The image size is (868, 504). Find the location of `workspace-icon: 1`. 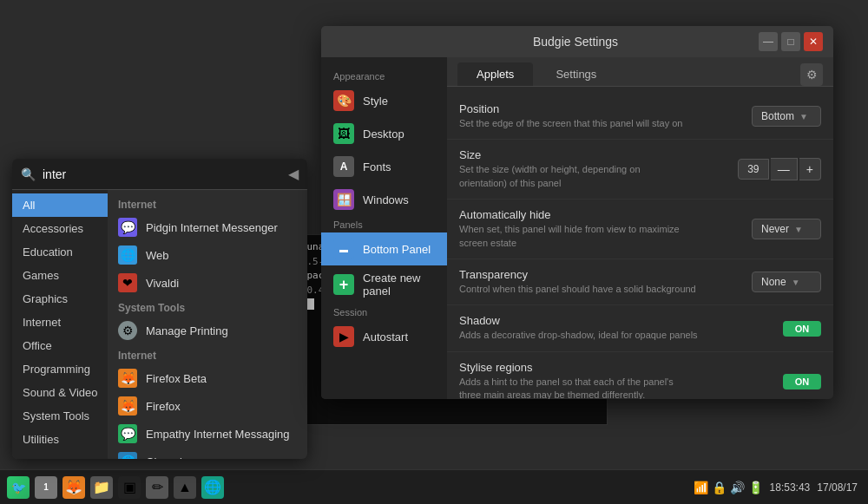

workspace-icon: 1 is located at coordinates (46, 488).